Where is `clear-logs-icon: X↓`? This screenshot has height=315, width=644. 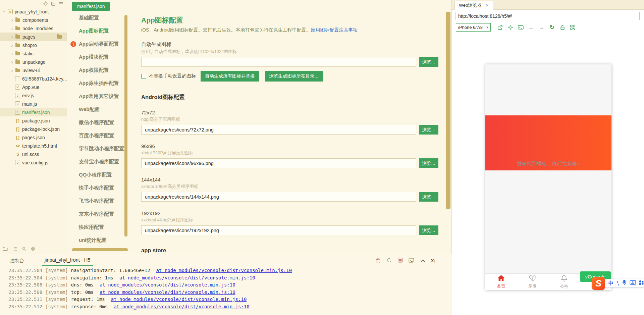
clear-logs-icon: X↓ is located at coordinates (433, 261).